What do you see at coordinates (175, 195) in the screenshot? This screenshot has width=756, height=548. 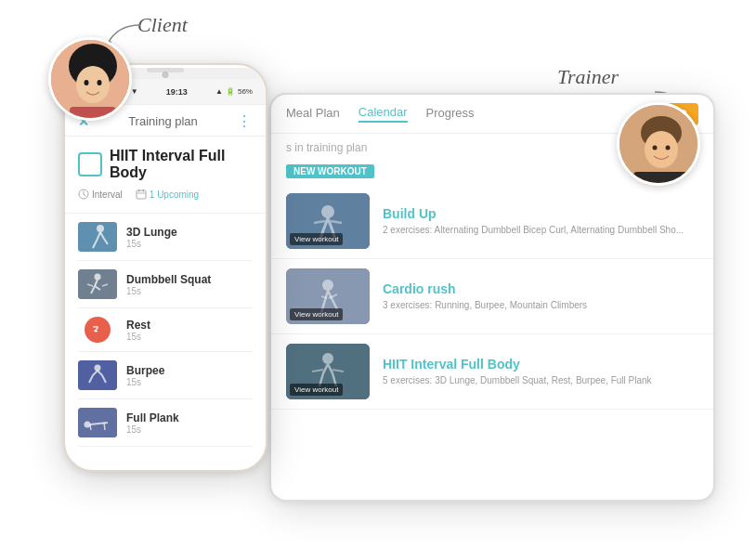 I see `upcoming-link: 1 Upcoming` at bounding box center [175, 195].